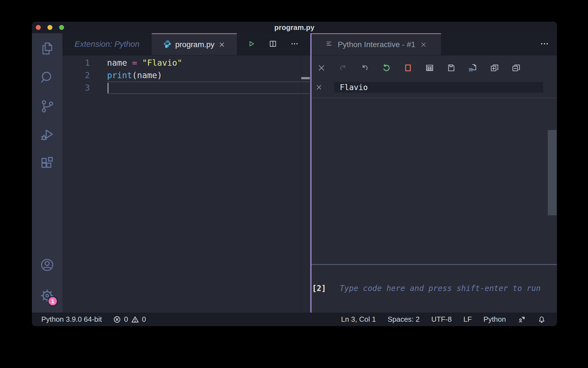 Image resolution: width=588 pixels, height=368 pixels. I want to click on save-button, so click(451, 68).